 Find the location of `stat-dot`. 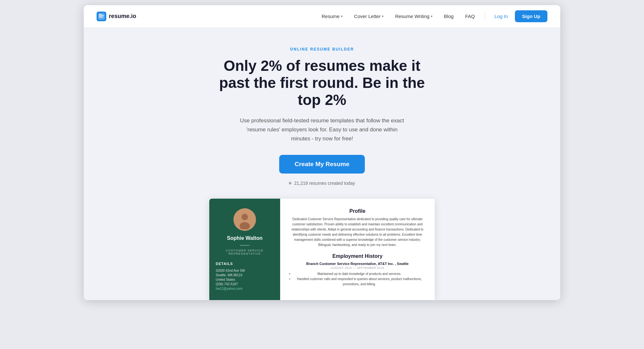

stat-dot is located at coordinates (290, 183).